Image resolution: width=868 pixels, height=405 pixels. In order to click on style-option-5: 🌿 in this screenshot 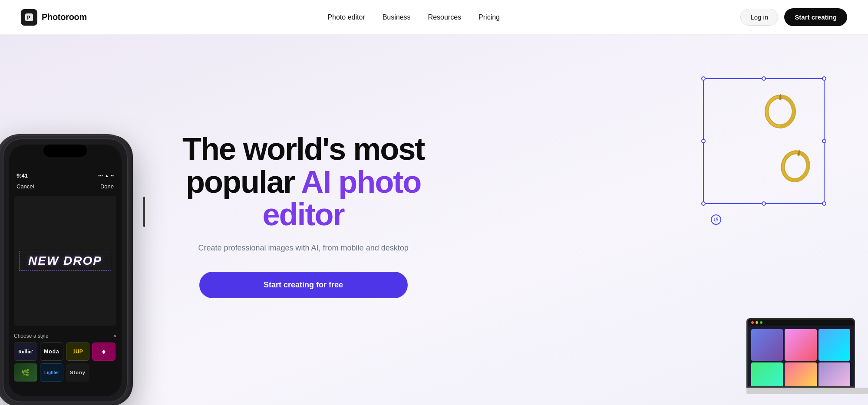, I will do `click(26, 372)`.